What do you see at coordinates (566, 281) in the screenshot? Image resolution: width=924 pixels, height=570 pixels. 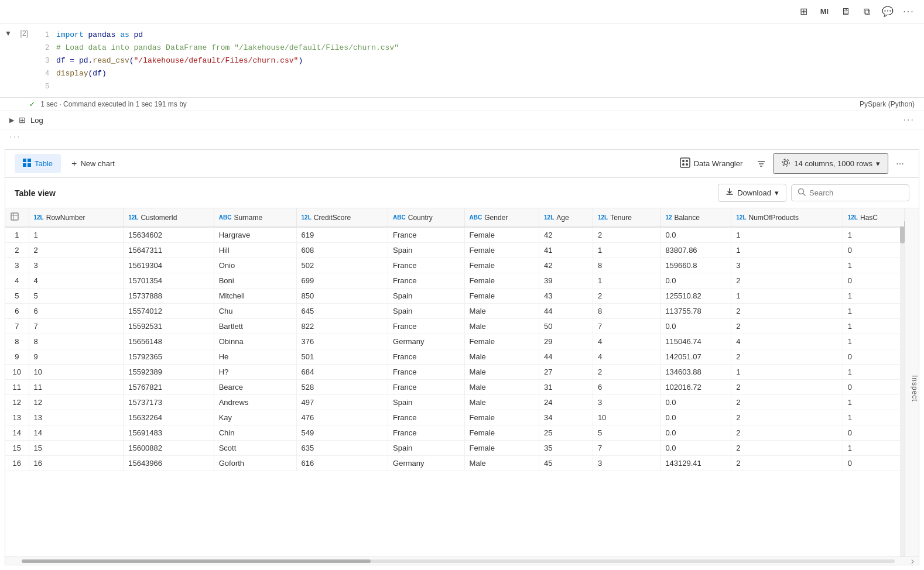 I see `table-cell: 39` at bounding box center [566, 281].